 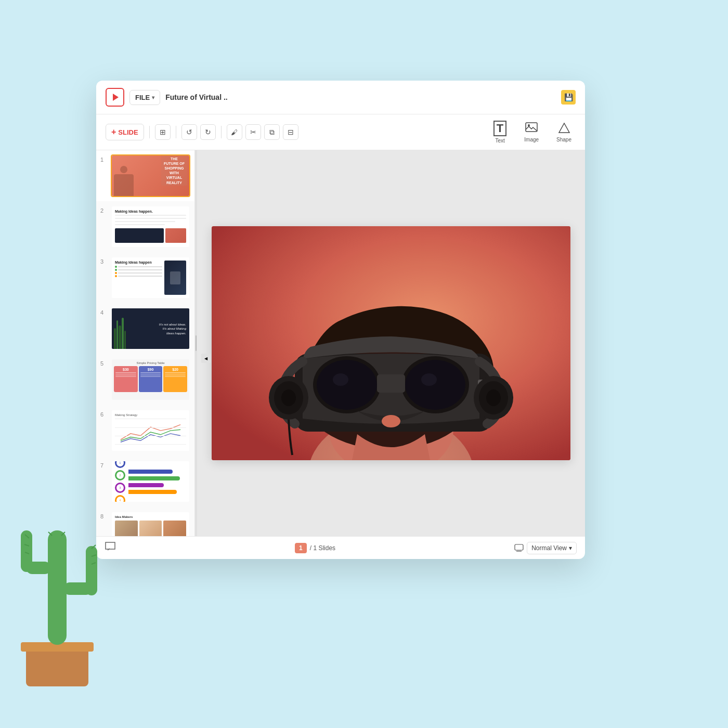 What do you see at coordinates (361, 97) in the screenshot?
I see `document-title: Future of Virtual ..` at bounding box center [361, 97].